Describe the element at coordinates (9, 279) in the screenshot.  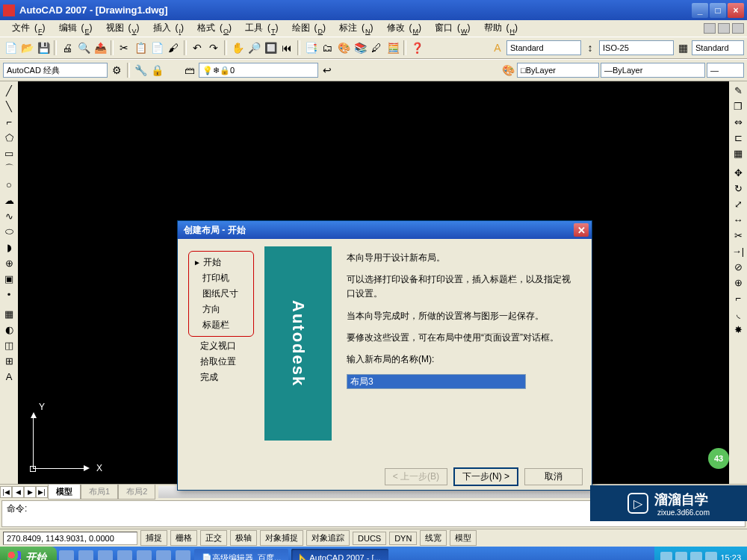
I see `block-icon: ▣` at that location.